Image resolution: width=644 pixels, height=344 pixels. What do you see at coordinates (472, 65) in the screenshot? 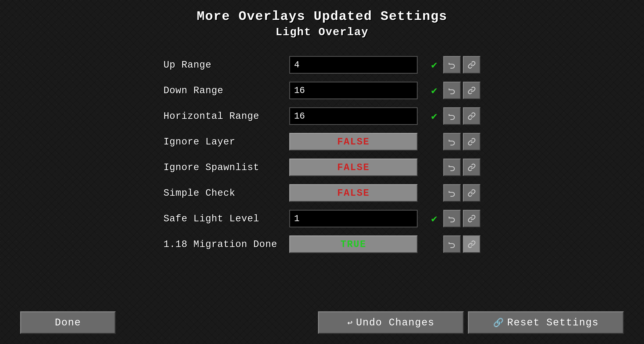
I see `link-btn-up-range` at bounding box center [472, 65].